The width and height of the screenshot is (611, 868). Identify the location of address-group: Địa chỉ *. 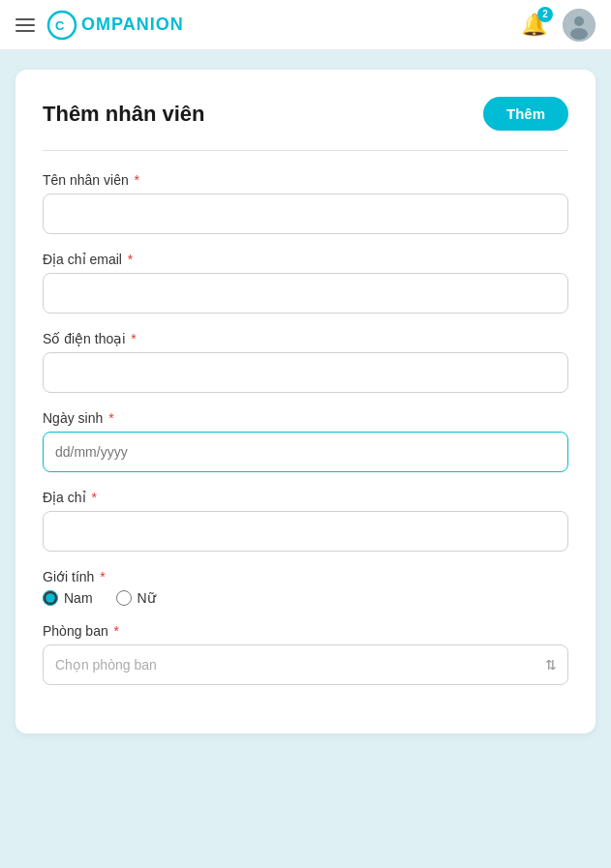
(306, 521).